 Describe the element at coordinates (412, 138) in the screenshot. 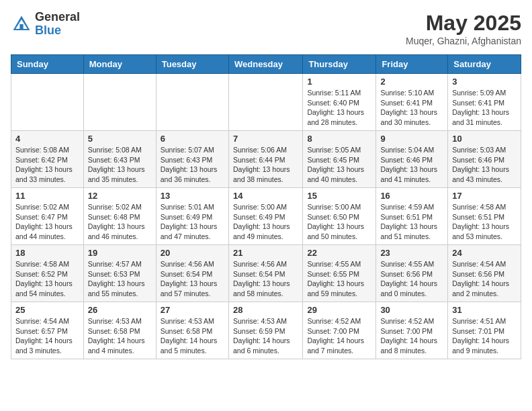

I see `day-number: 9` at that location.